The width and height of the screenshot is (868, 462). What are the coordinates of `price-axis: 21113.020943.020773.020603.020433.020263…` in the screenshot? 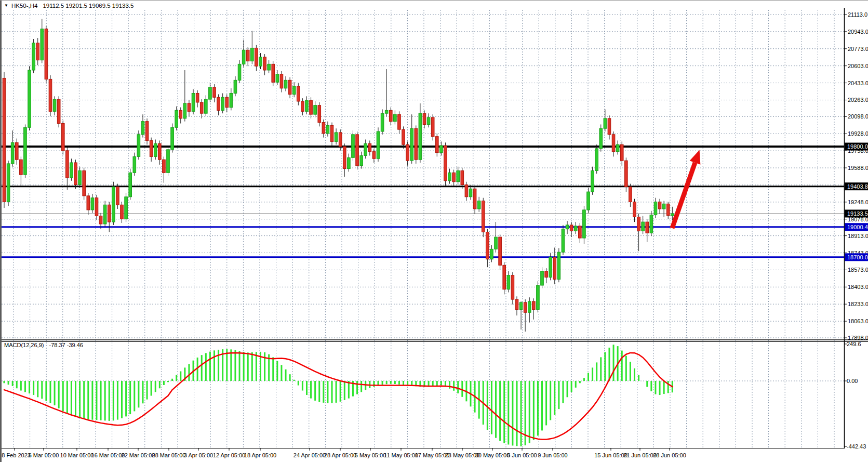 It's located at (856, 231).